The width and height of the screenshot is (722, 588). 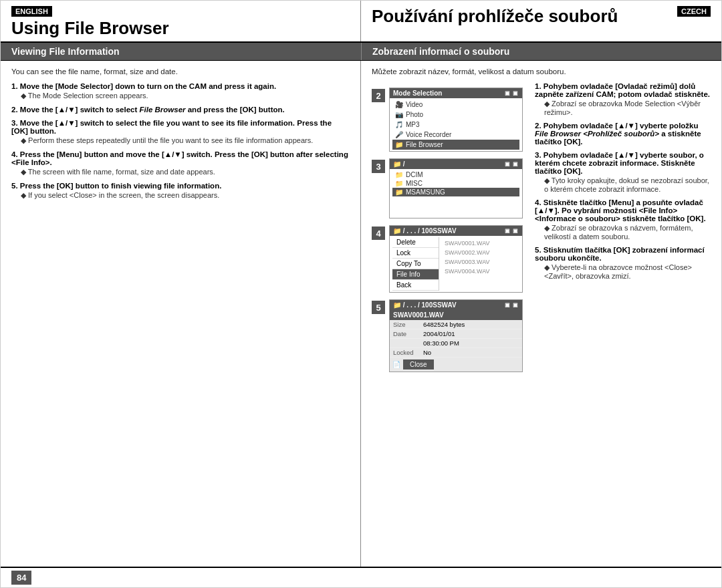 I want to click on step-2-italic: File Browser, so click(x=162, y=110).